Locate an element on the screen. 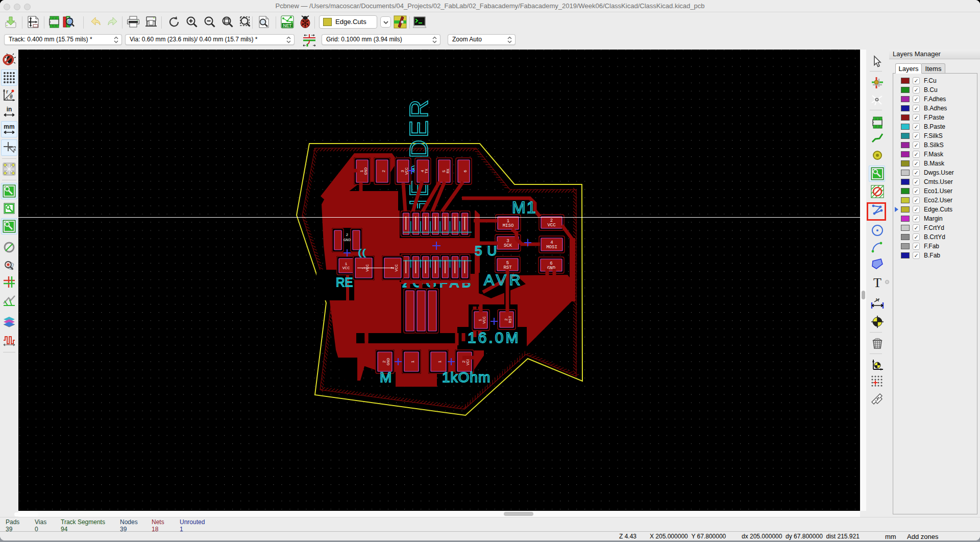  svg-text: NET is located at coordinates (288, 26).